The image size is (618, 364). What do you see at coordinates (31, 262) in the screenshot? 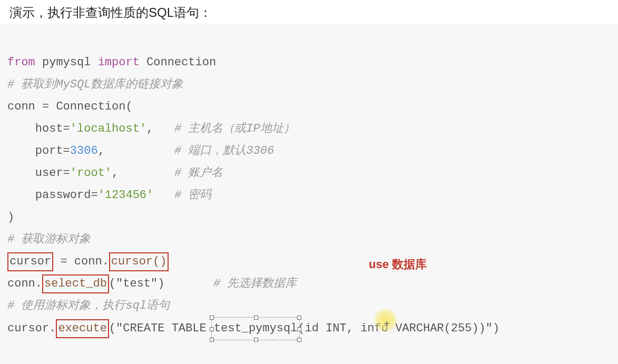
I see `highlight-cursor-var: cursor` at bounding box center [31, 262].